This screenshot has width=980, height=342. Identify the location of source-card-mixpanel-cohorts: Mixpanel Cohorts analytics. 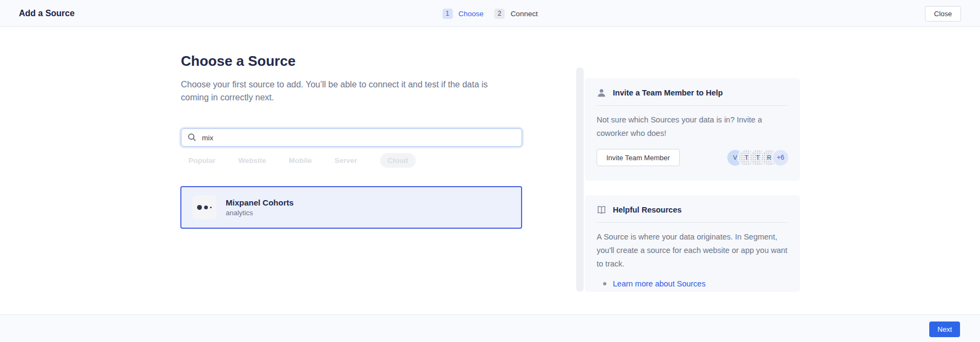
(351, 207).